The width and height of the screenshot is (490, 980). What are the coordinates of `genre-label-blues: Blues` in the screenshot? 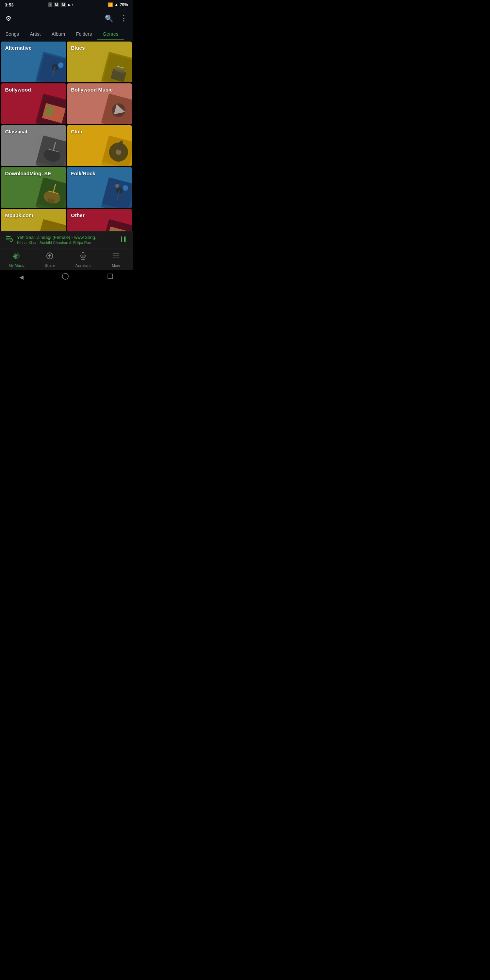 It's located at (78, 48).